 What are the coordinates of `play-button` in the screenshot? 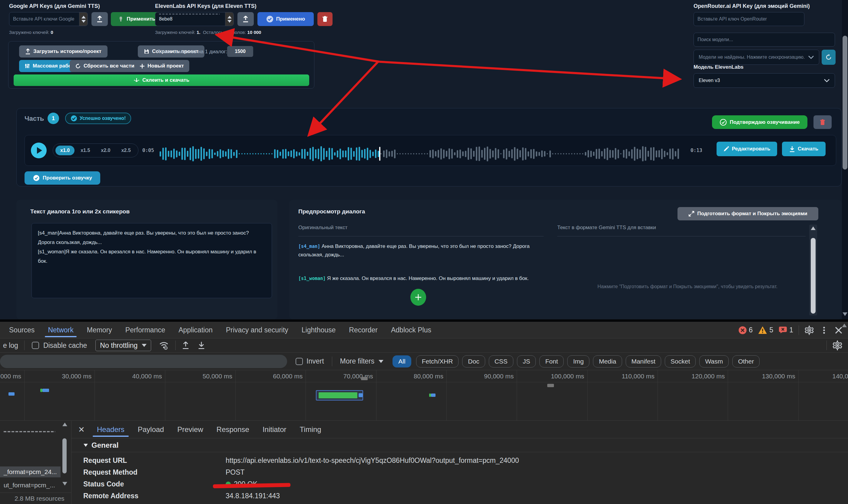 It's located at (39, 150).